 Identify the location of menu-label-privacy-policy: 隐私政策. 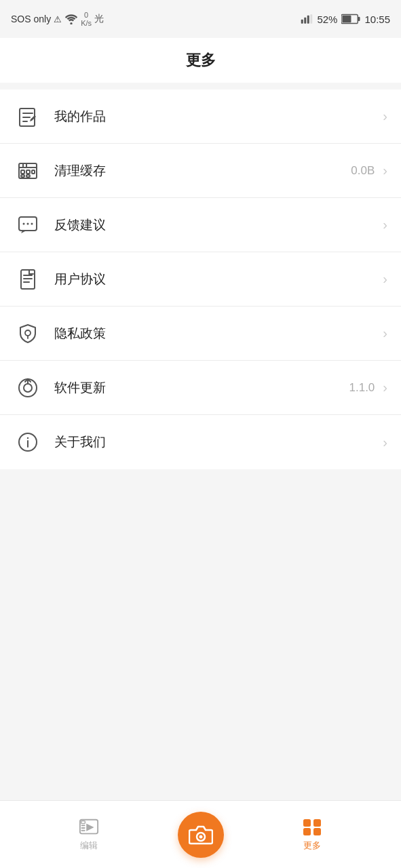
(217, 334).